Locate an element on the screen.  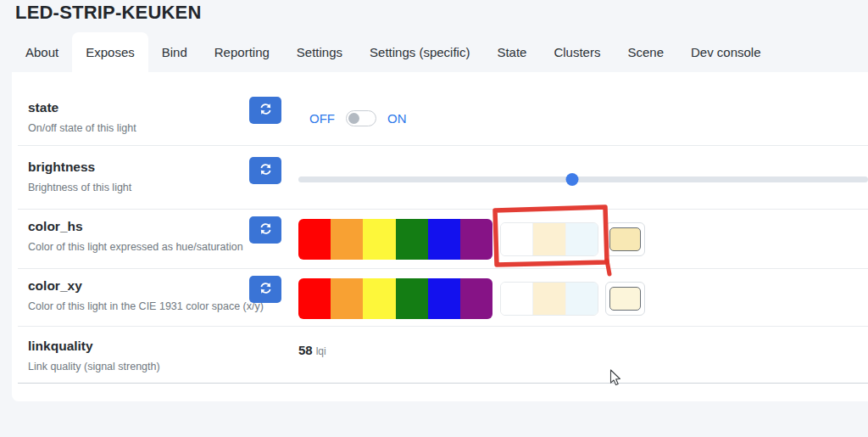
expose-row-color-xy: color_xy Color of this light in the CIE … is located at coordinates (442, 298).